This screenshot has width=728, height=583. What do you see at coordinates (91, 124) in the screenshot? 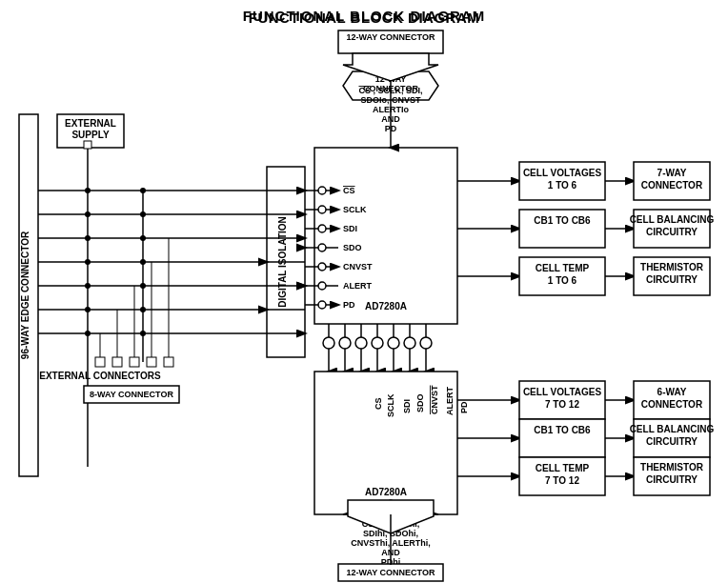
I see `svg-text: EXTERNAL` at bounding box center [91, 124].